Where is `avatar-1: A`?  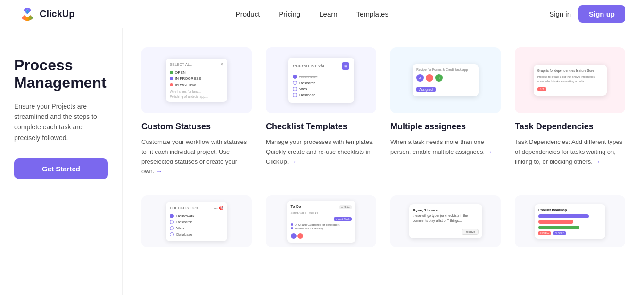
avatar-1: A is located at coordinates (420, 78).